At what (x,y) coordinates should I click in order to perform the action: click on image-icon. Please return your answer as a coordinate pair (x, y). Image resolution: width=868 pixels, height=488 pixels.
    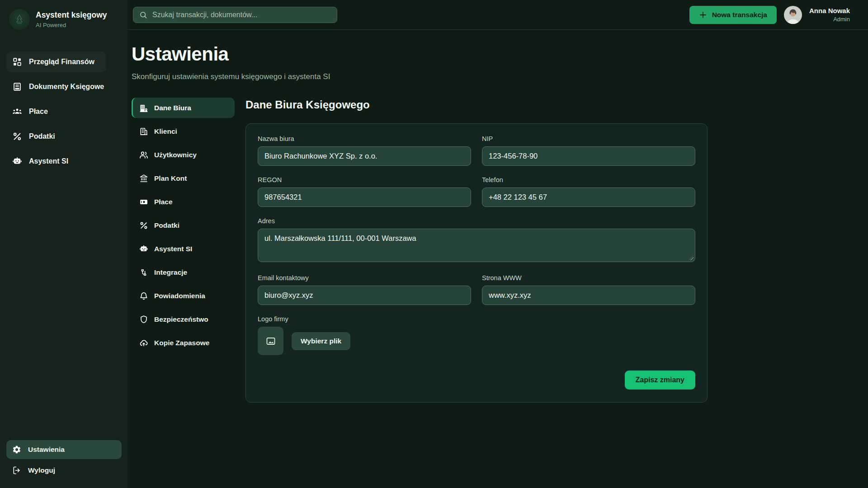
    Looking at the image, I should click on (271, 341).